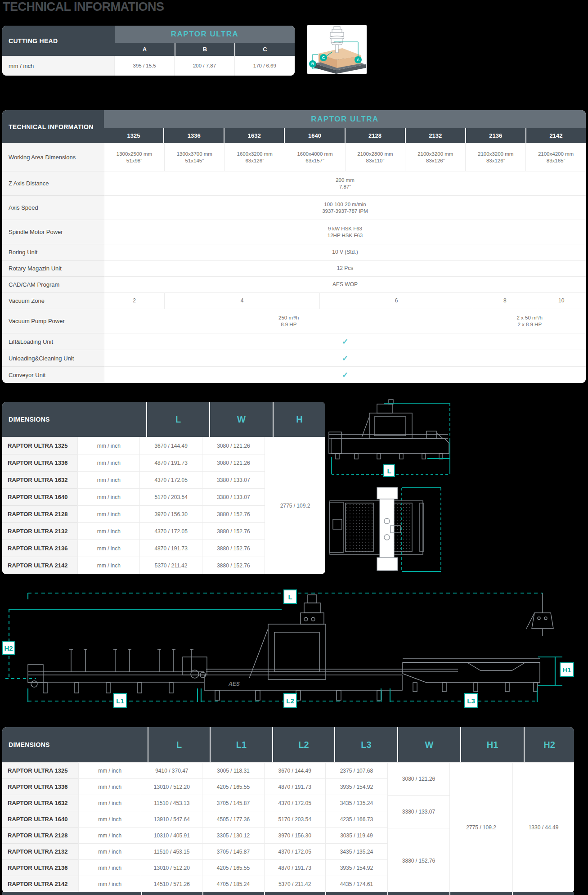 The width and height of the screenshot is (588, 895). What do you see at coordinates (345, 358) in the screenshot?
I see `check-icon: ✓` at bounding box center [345, 358].